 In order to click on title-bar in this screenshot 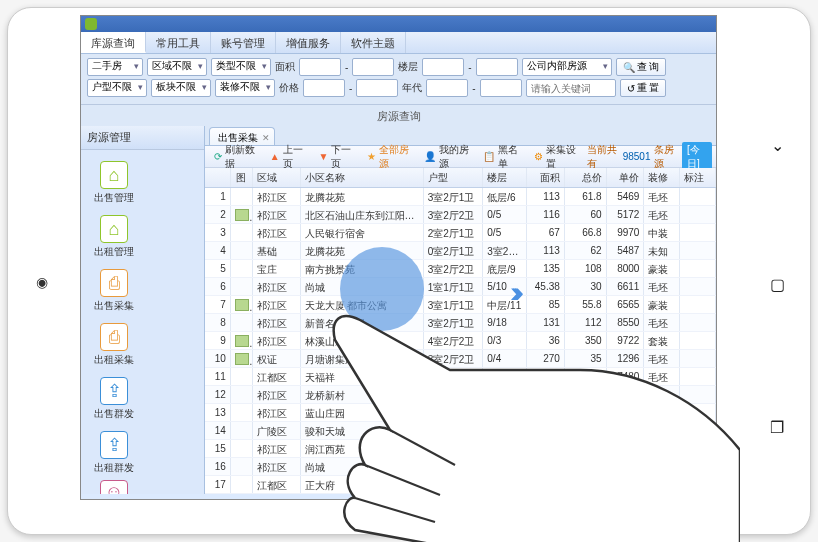, I will do `click(398, 24)`.